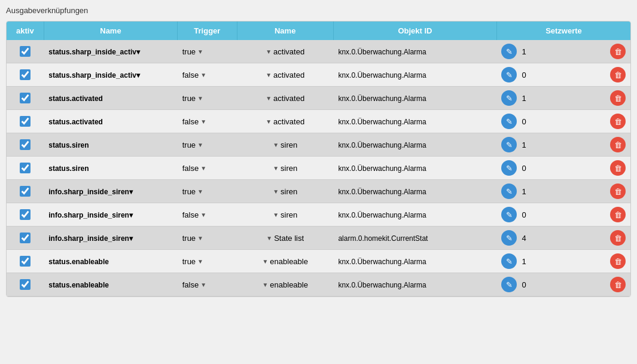  What do you see at coordinates (91, 192) in the screenshot?
I see `name1-text: info.sharp_inside_siren▾` at bounding box center [91, 192].